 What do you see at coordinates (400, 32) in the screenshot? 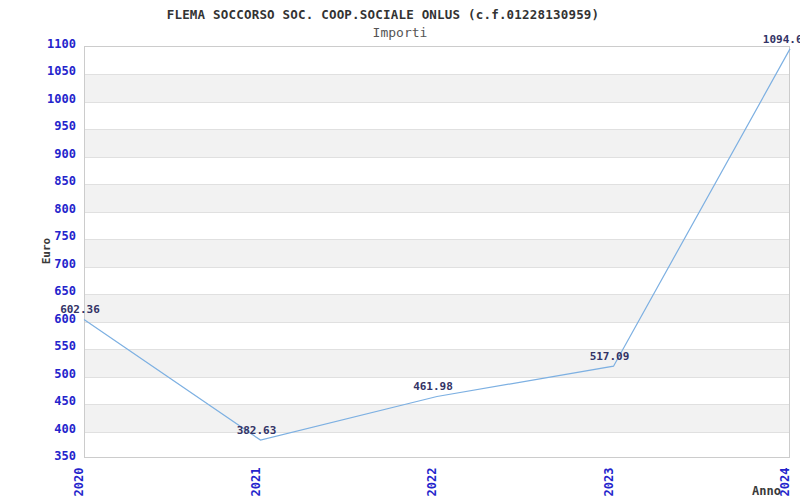
I see `chart-subtitle: Importi` at bounding box center [400, 32].